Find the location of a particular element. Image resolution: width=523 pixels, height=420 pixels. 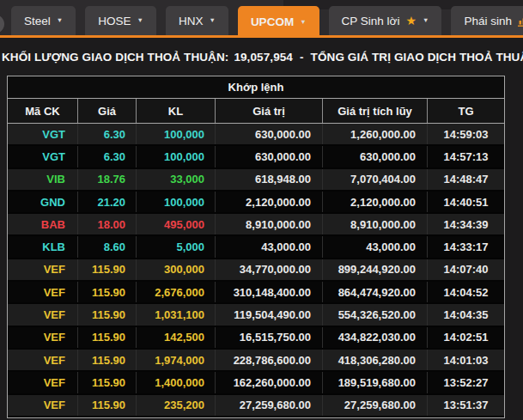

time-cell: 14:57:13 is located at coordinates (465, 156).